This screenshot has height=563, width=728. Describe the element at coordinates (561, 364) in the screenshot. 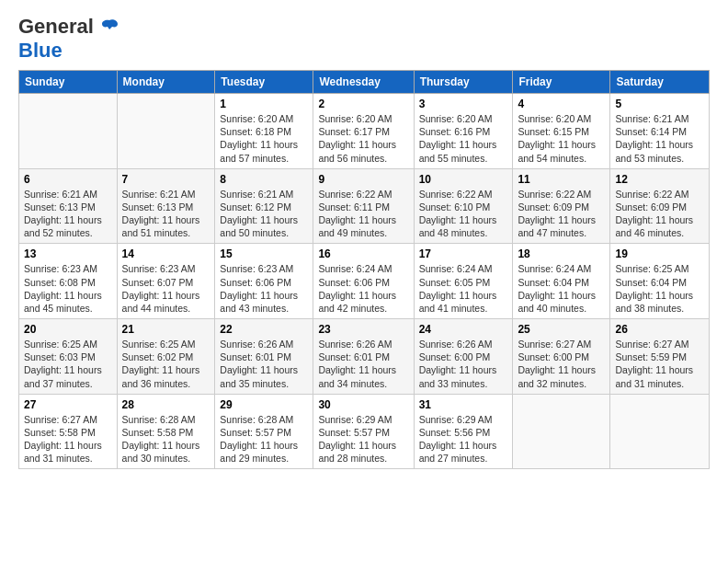

I see `cell-info: Sunrise: 6:27 AMSunset: 6:00 PMDaylight:…` at that location.